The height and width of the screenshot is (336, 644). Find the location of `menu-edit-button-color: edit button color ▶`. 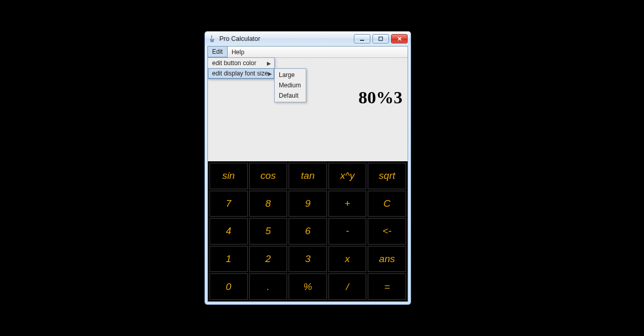

menu-edit-button-color: edit button color ▶ is located at coordinates (241, 63).